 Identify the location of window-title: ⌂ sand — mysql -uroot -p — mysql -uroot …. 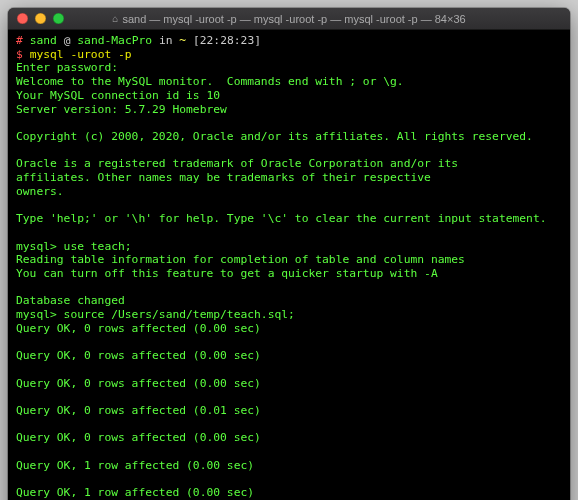
(289, 19).